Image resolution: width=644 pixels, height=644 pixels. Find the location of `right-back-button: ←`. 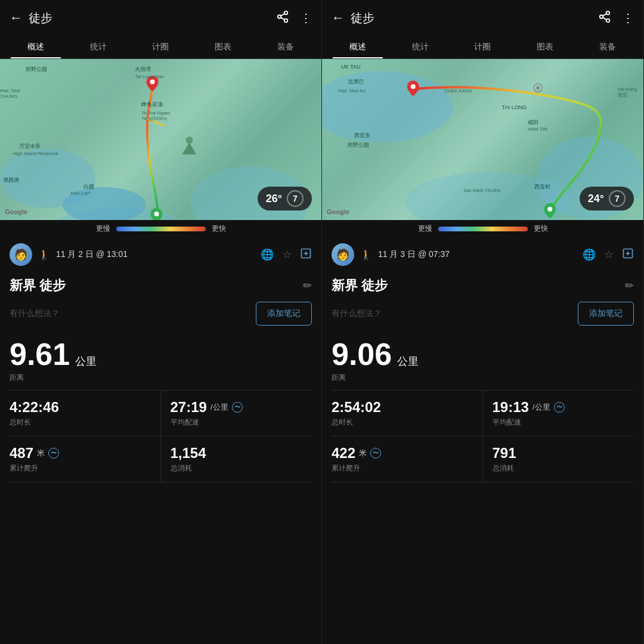

right-back-button: ← is located at coordinates (338, 18).